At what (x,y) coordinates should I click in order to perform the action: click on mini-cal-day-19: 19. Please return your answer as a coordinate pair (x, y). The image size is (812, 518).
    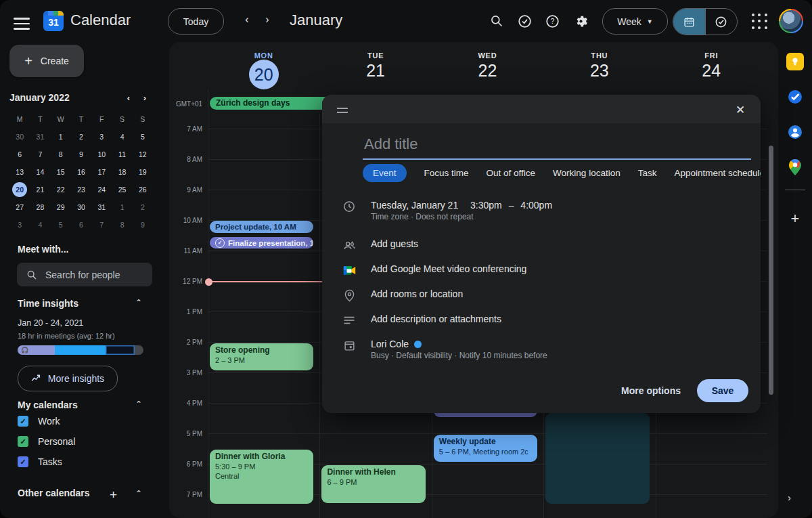
    Looking at the image, I should click on (143, 172).